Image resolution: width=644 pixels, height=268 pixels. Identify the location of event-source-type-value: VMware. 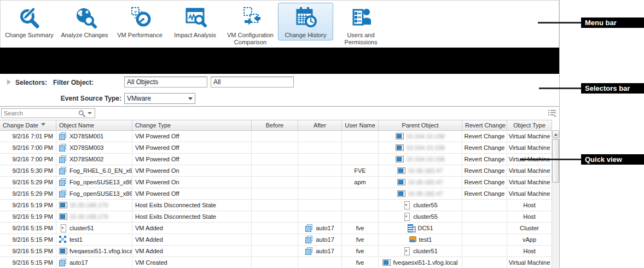
(139, 98).